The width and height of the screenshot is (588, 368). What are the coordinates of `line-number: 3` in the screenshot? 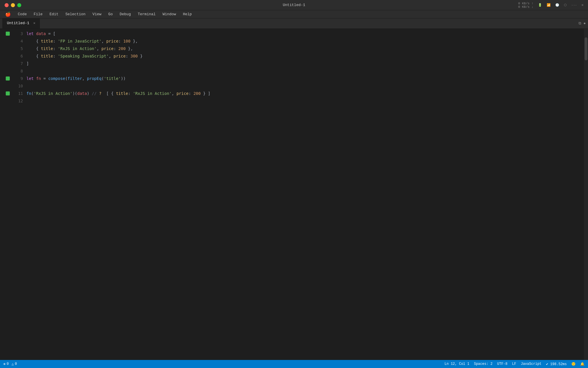 It's located at (17, 34).